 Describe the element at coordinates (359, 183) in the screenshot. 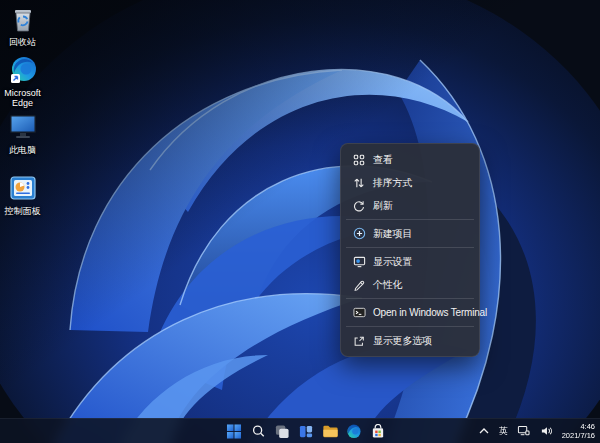

I see `sort-icon` at that location.